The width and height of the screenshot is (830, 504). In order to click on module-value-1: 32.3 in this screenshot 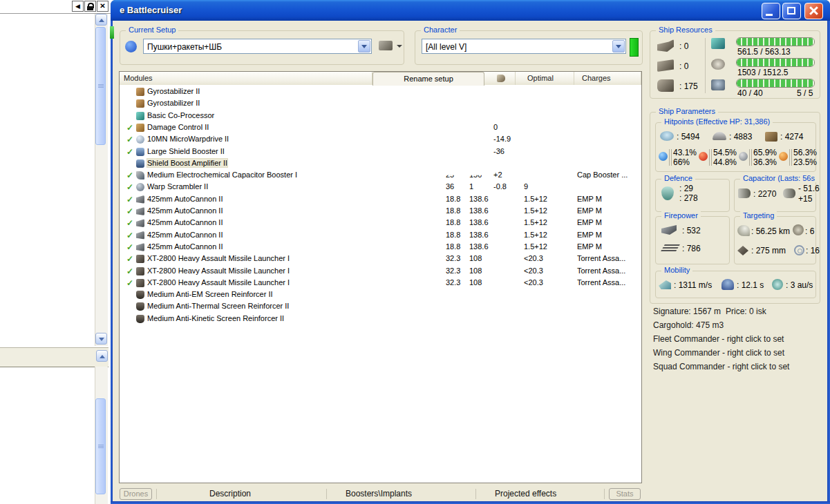, I will do `click(453, 258)`.